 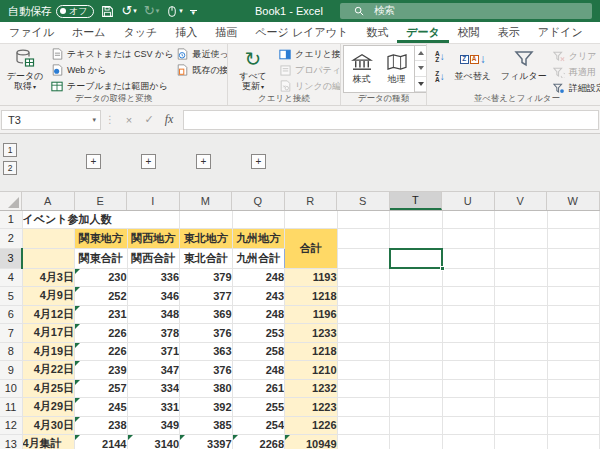 What do you see at coordinates (96, 120) in the screenshot?
I see `name-box-dropdown-icon: ▾` at bounding box center [96, 120].